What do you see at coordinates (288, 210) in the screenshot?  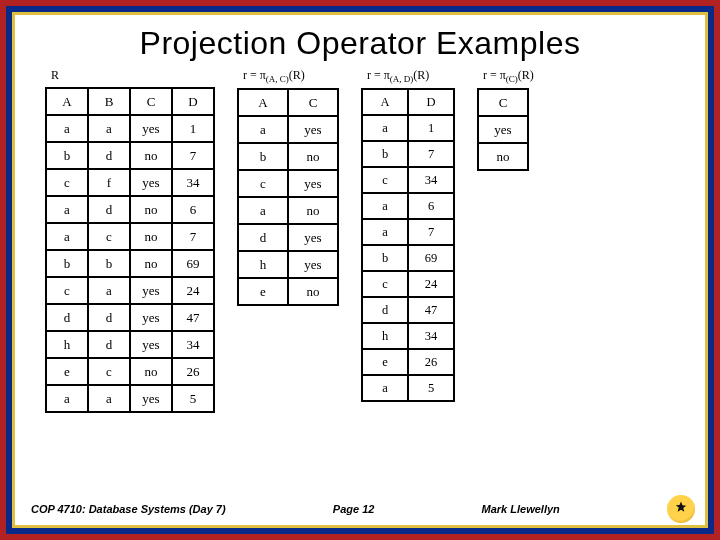 I see `table-row: ano` at bounding box center [288, 210].